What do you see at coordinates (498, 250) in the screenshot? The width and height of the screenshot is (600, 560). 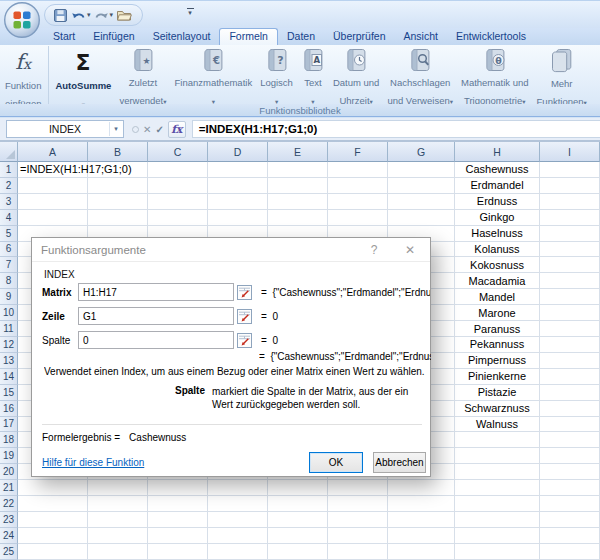 I see `cell-h6: Kolanuss` at bounding box center [498, 250].